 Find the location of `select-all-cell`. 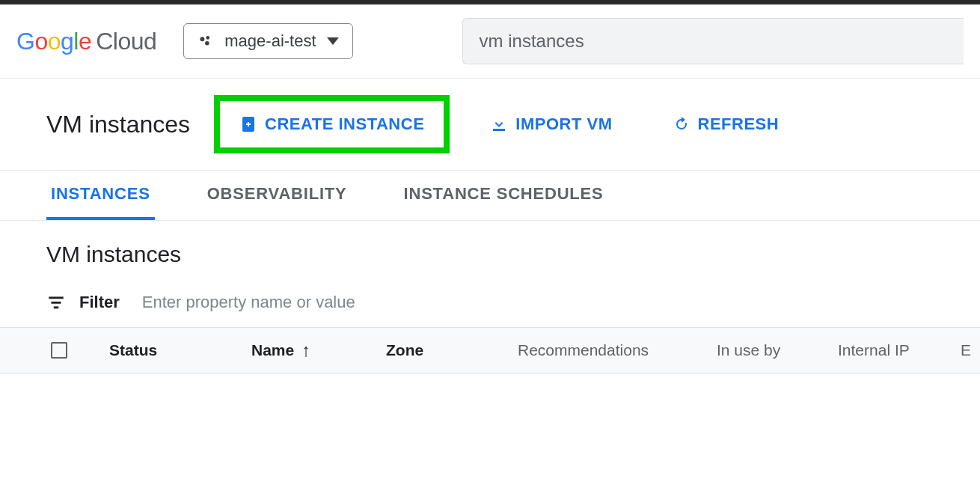

select-all-cell is located at coordinates (80, 350).